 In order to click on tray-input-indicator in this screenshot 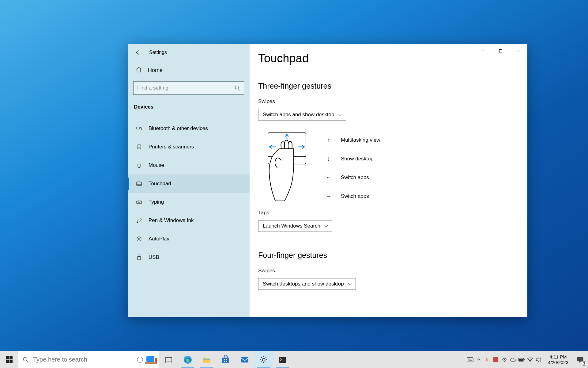, I will do `click(470, 359)`.